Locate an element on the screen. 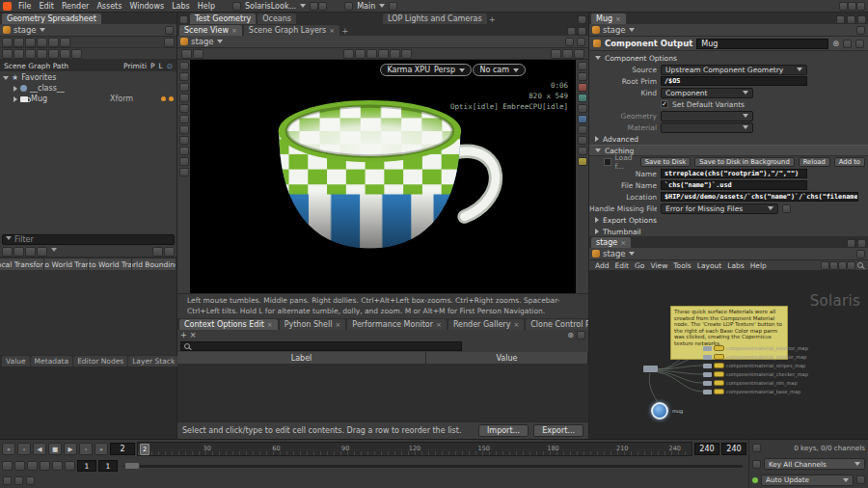  shelf-tab-oceans: Oceans is located at coordinates (277, 19).